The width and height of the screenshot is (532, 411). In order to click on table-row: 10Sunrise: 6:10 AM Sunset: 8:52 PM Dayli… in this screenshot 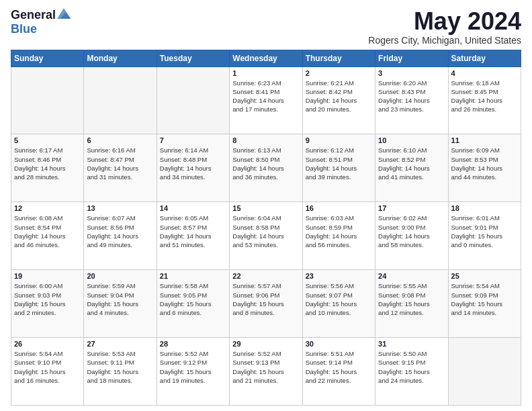, I will do `click(412, 168)`.